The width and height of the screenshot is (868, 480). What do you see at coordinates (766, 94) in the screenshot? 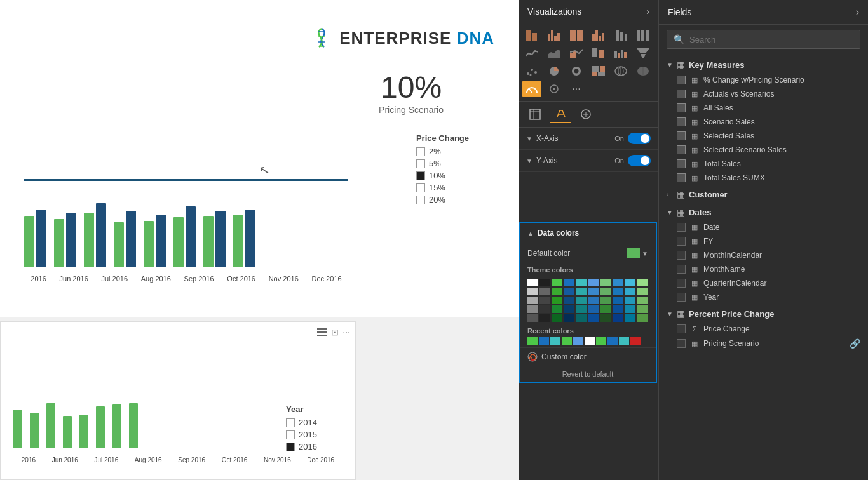
I see `field-item-actuals-vs: ▦ Actuals vs Scenarios` at bounding box center [766, 94].